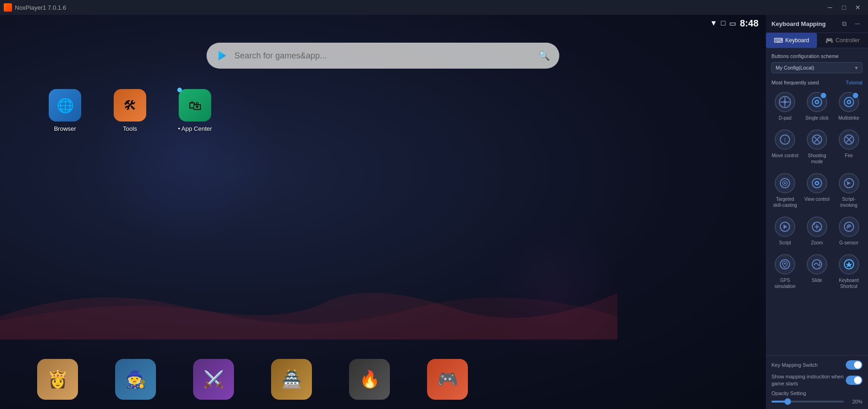 Image resolution: width=868 pixels, height=409 pixels. What do you see at coordinates (369, 379) in the screenshot?
I see `game-icon-5: 🔥` at bounding box center [369, 379].